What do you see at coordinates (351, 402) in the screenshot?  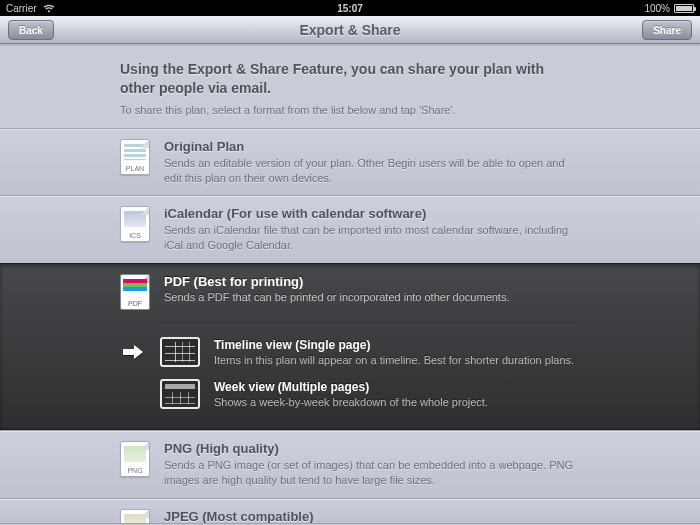 I see `option-desc: Shows a week-by-week breakdown of the wh…` at bounding box center [351, 402].